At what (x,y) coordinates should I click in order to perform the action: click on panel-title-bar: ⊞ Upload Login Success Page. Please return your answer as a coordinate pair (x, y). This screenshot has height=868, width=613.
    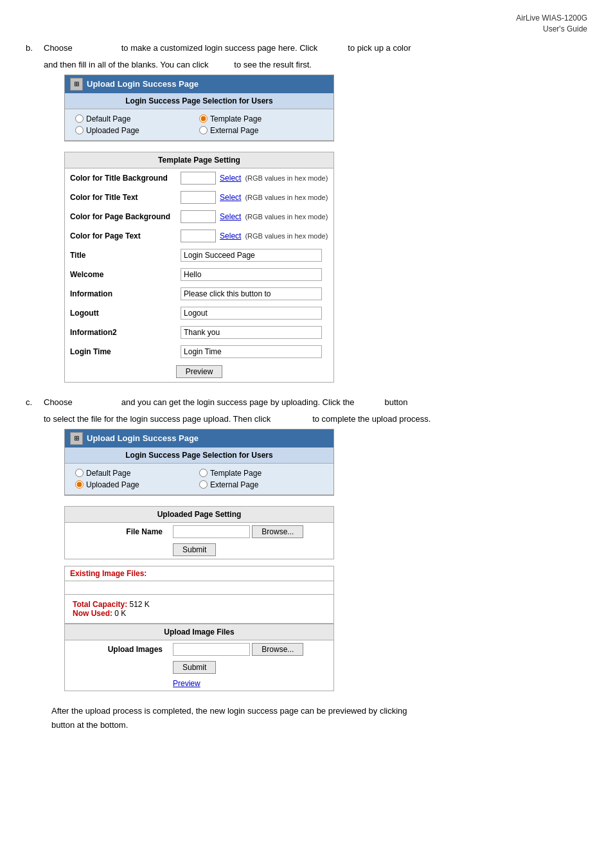
    Looking at the image, I should click on (199, 84).